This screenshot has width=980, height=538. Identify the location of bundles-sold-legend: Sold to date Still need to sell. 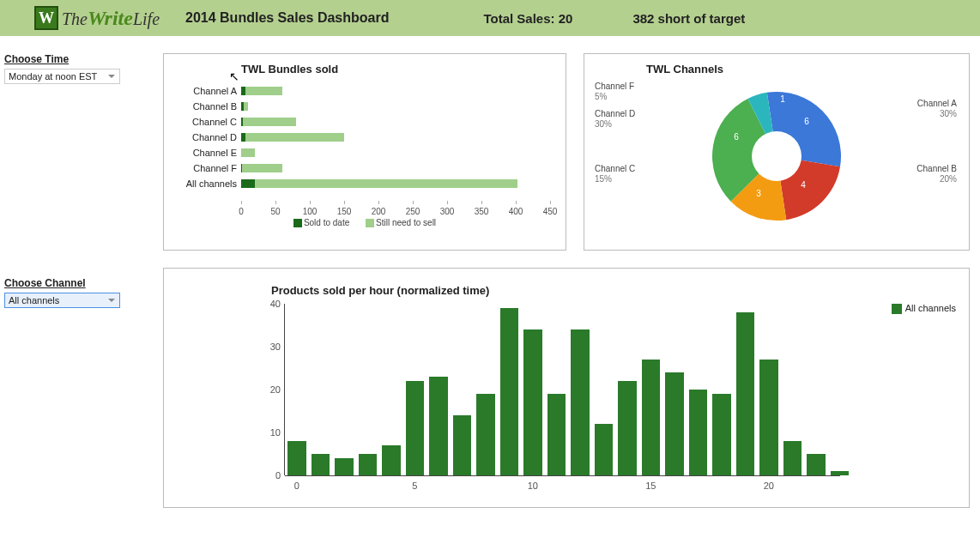
(365, 223).